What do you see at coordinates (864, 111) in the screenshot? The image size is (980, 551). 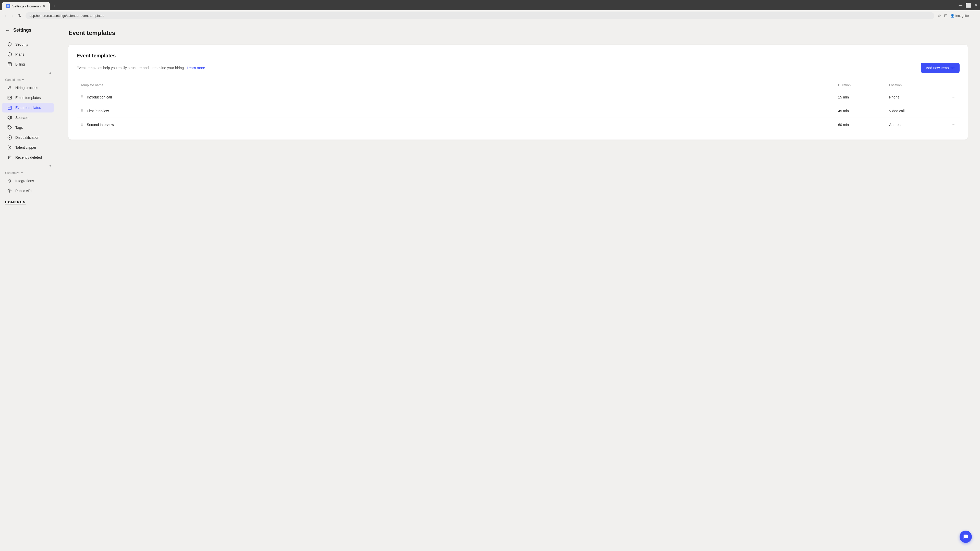 I see `row-duration-2: 45 min` at bounding box center [864, 111].